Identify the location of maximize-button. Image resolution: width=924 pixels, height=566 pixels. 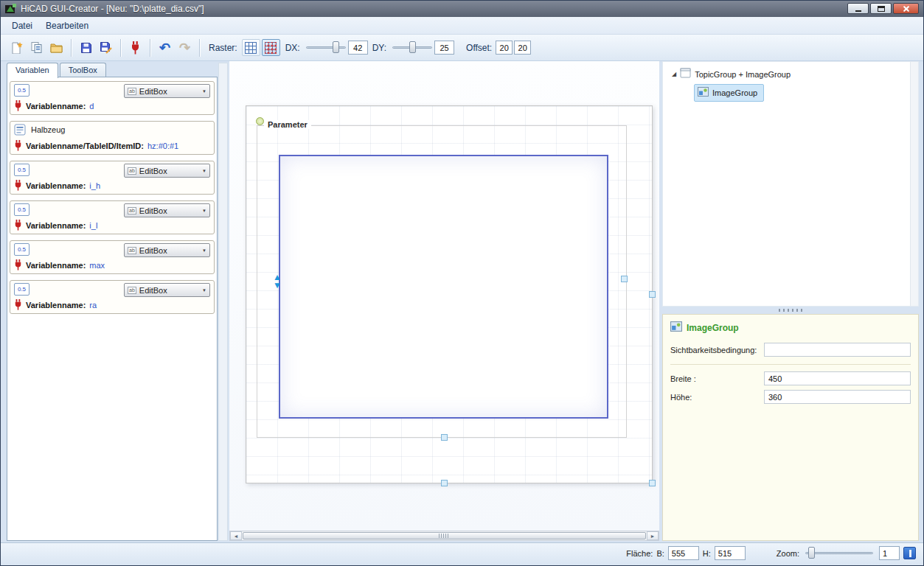
(880, 9).